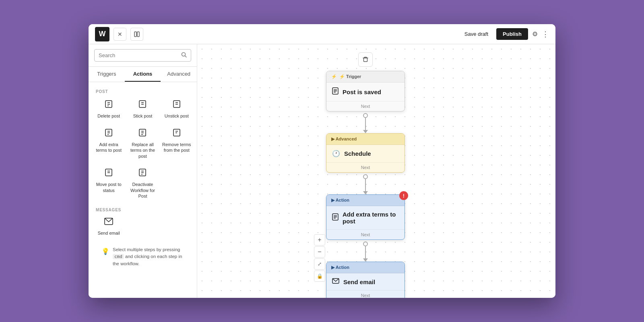 This screenshot has height=322, width=644. I want to click on action-remove-terms-label: Remove terms from the post, so click(177, 147).